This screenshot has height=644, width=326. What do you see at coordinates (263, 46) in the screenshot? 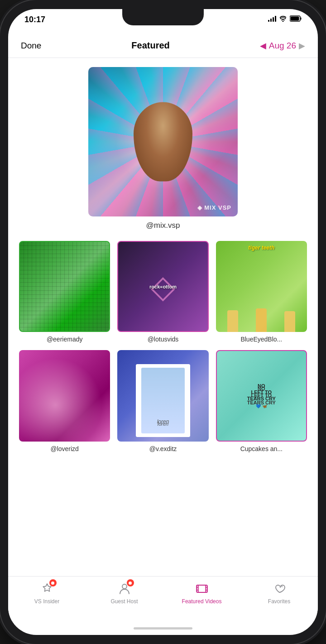
I see `prev-date-button: ◀` at bounding box center [263, 46].